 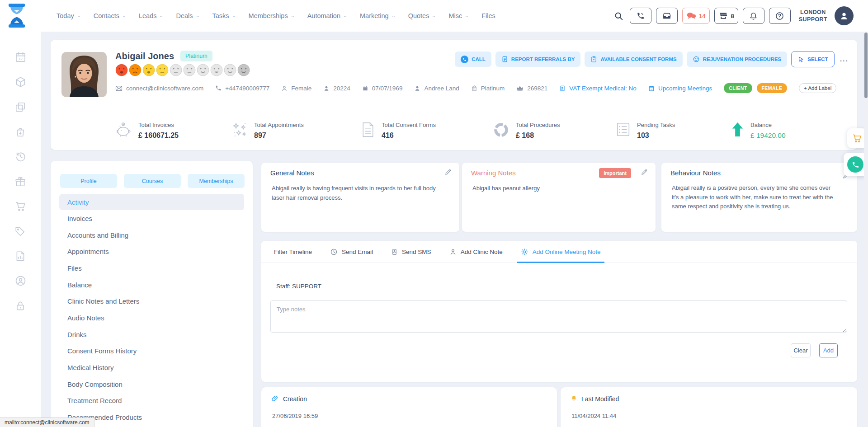 What do you see at coordinates (21, 206) in the screenshot?
I see `shopping-cart-icon` at bounding box center [21, 206].